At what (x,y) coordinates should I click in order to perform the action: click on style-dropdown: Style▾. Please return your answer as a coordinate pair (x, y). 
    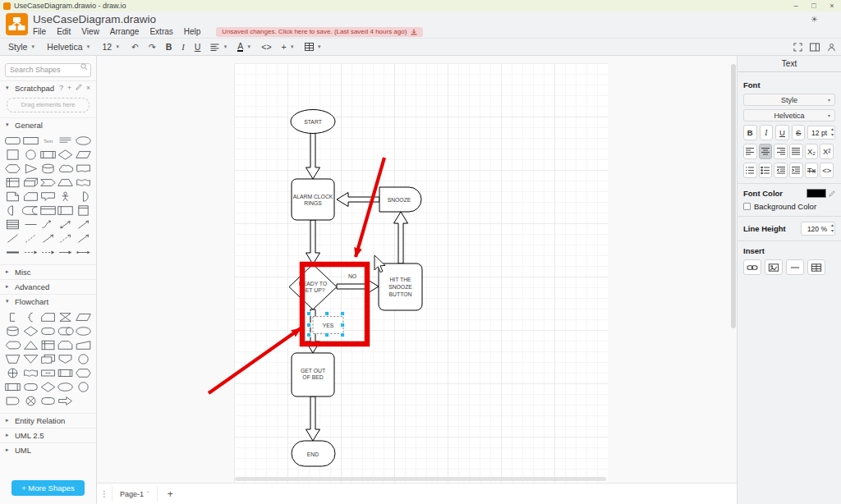
    Looking at the image, I should click on (789, 100).